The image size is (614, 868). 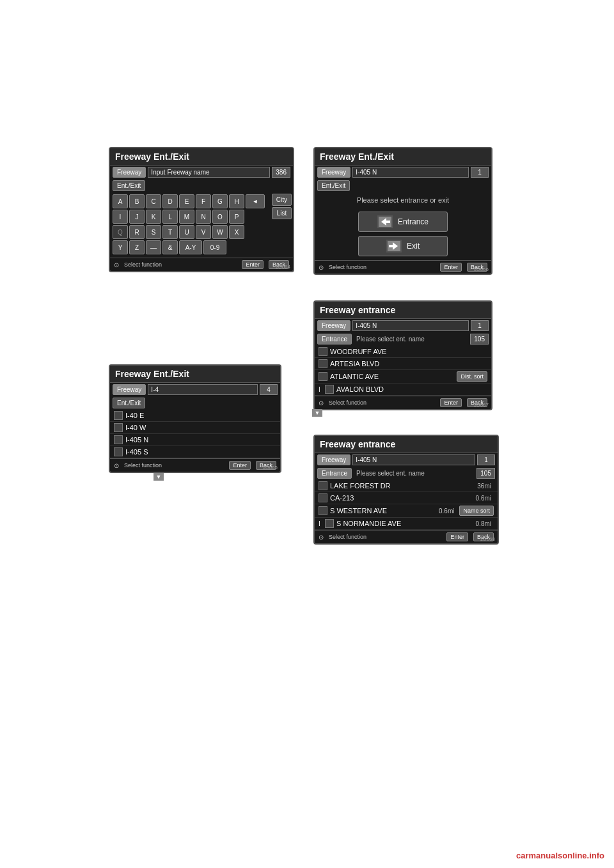 I want to click on s5-item2-dist: 0.6mi, so click(x=484, y=499).